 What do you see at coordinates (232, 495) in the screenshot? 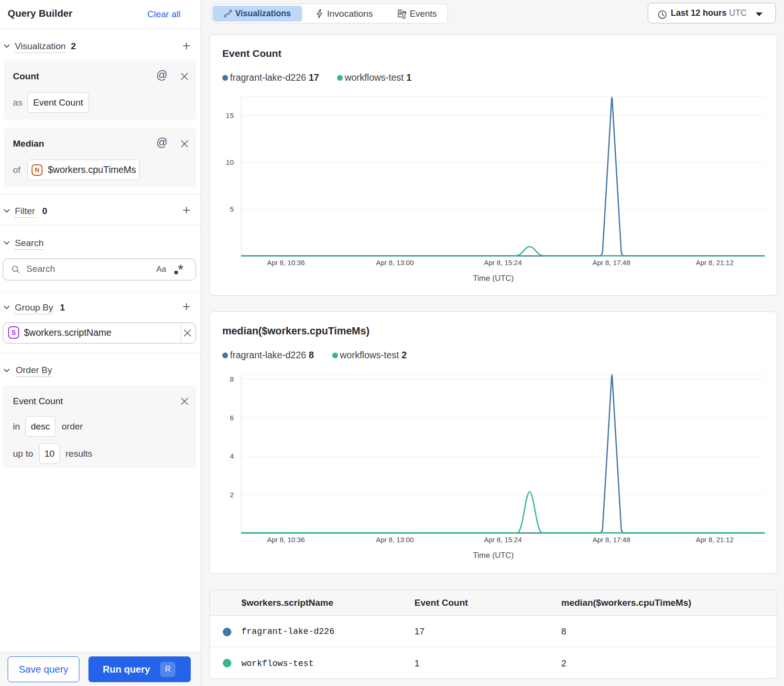
I see `svg-text: 2` at bounding box center [232, 495].